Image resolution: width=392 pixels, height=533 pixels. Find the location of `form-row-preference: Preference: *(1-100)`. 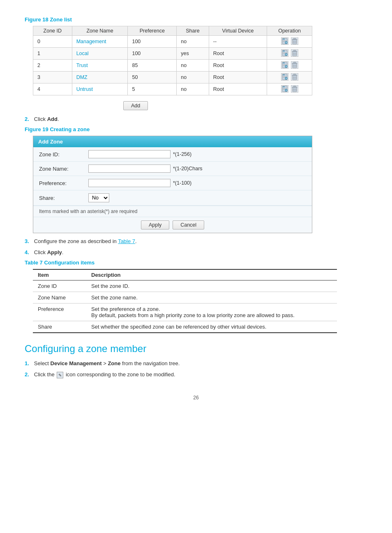

form-row-preference: Preference: *(1-100) is located at coordinates (173, 183).